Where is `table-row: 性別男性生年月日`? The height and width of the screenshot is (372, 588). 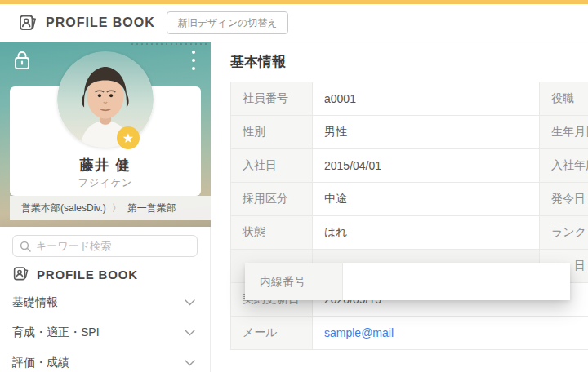
table-row: 性別男性生年月日 is located at coordinates (410, 132).